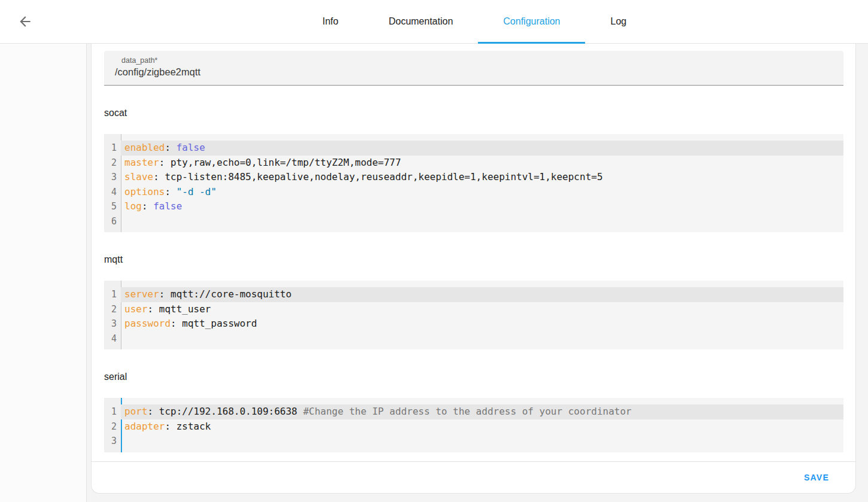  I want to click on yaml-token-plain: : mqtt://core-mosquitto, so click(226, 294).